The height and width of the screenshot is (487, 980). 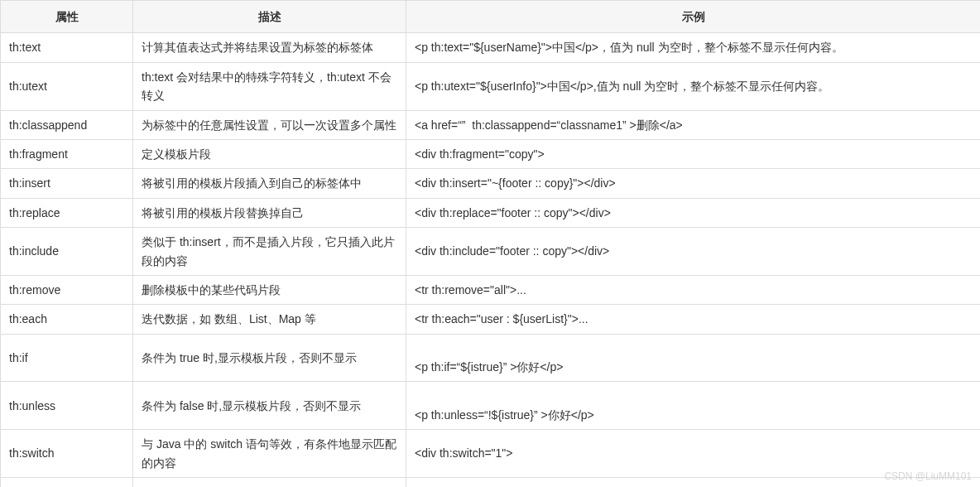 I want to click on table-row: th:unless条件为 false 时,显示模板片段，否则不显示 <p th:…, so click(x=491, y=406).